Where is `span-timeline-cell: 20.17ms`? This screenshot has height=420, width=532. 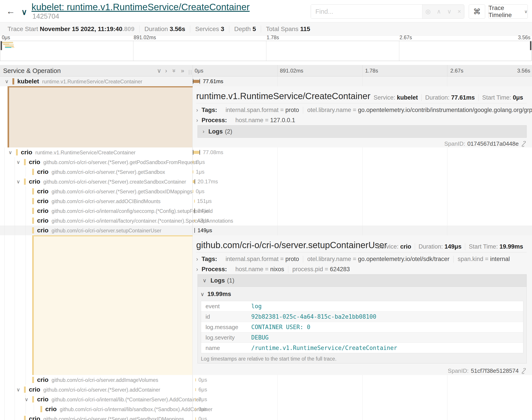
span-timeline-cell: 20.17ms is located at coordinates (362, 181).